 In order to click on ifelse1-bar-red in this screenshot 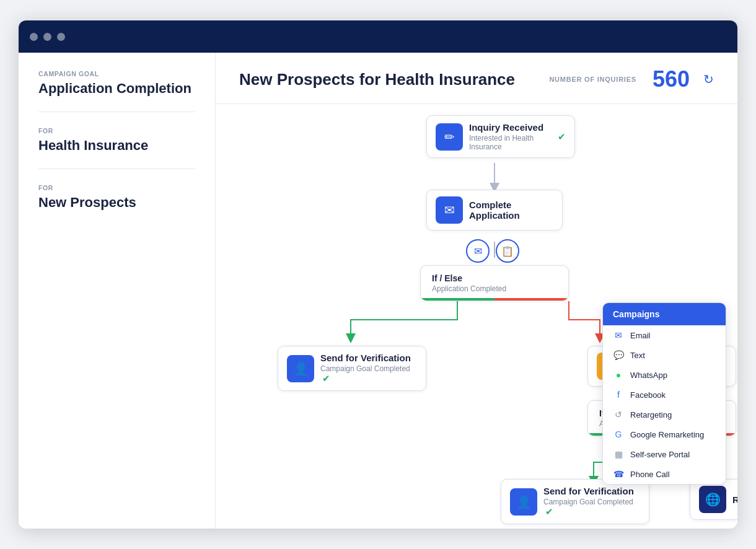, I will do `click(532, 299)`.